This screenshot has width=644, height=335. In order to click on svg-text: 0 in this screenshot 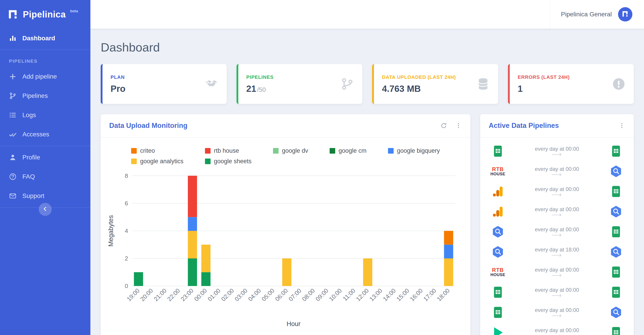, I will do `click(126, 286)`.